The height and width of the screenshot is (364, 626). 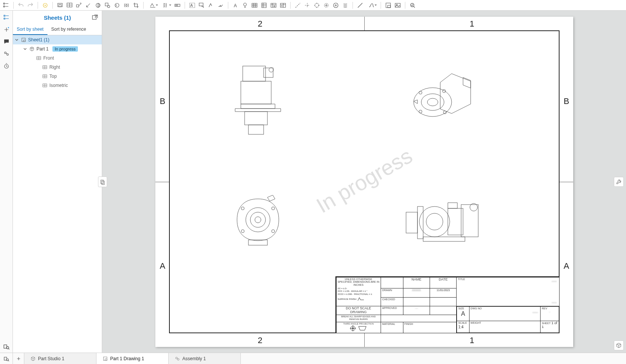 I want to click on tree-sheet-row: Sheet1 (1), so click(x=57, y=40).